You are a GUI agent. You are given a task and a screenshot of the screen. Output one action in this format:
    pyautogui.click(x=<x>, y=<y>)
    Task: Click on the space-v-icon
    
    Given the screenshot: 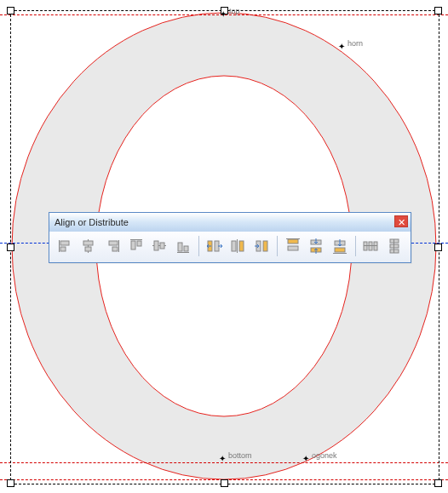 What is the action you would take?
    pyautogui.click(x=394, y=246)
    